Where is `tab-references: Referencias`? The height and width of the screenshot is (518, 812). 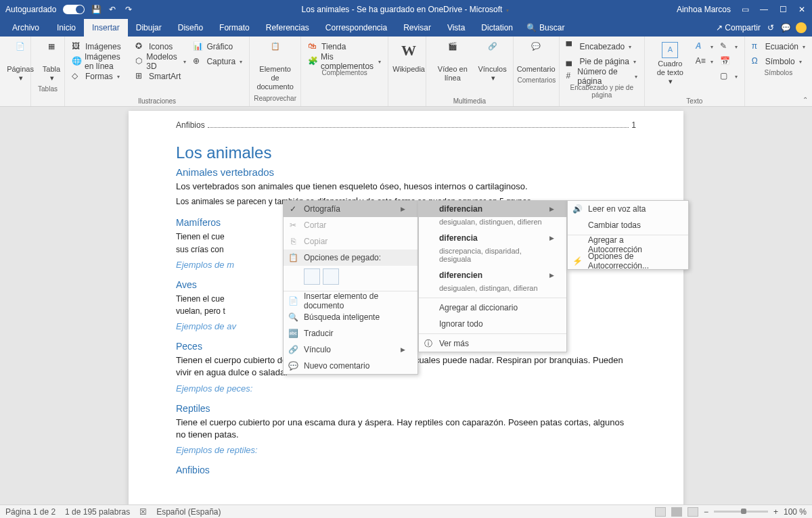 tab-references: Referencias is located at coordinates (288, 28).